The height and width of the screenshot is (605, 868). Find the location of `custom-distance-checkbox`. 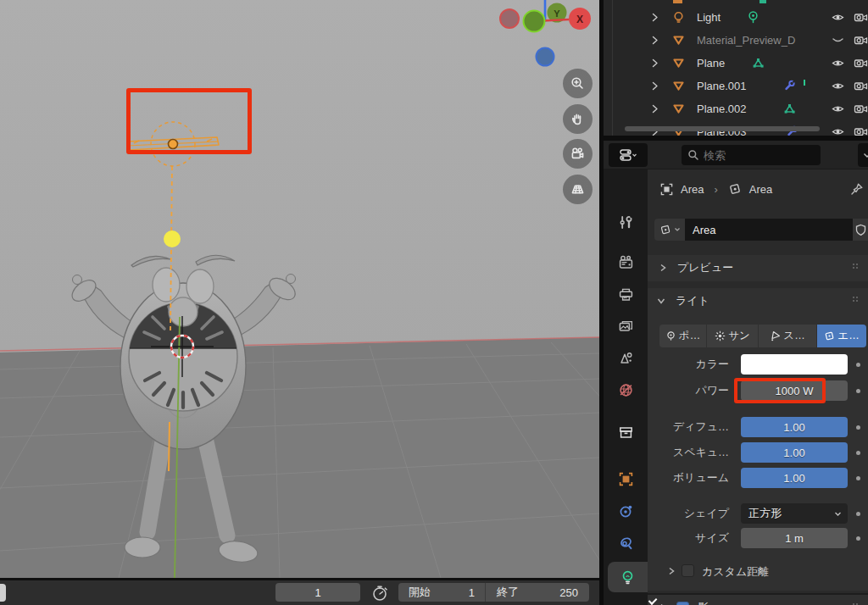

custom-distance-checkbox is located at coordinates (688, 571).